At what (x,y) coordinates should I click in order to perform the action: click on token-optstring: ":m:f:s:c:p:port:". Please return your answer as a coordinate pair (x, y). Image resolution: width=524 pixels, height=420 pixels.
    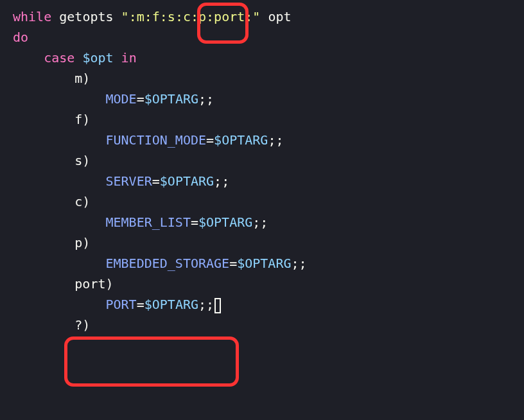
    Looking at the image, I should click on (191, 17).